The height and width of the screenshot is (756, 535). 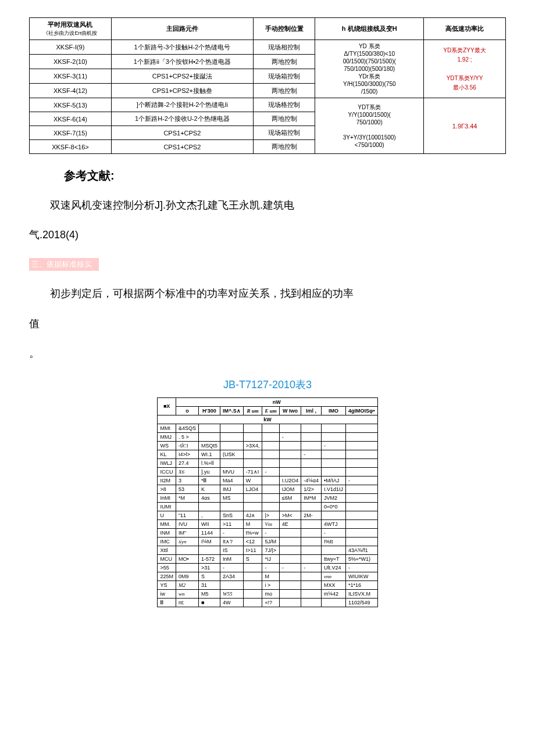 What do you see at coordinates (268, 532) in the screenshot?
I see `table-row: INMIM"1144-t%«w--` at bounding box center [268, 532].